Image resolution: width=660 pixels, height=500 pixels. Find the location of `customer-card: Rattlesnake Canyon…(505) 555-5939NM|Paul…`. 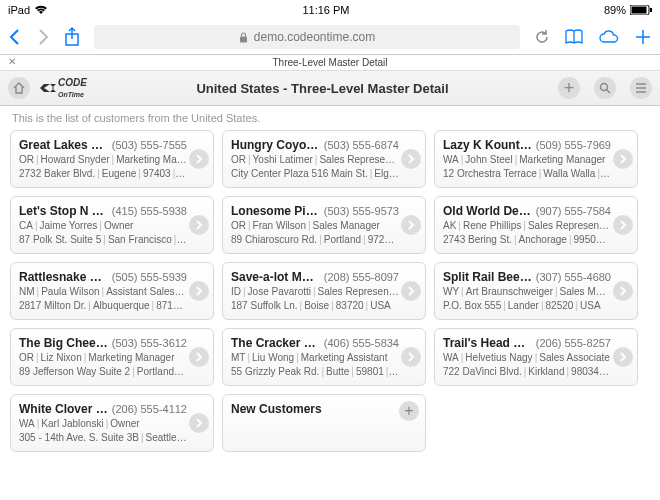

customer-card: Rattlesnake Canyon…(505) 555-5939NM|Paul… is located at coordinates (112, 291).